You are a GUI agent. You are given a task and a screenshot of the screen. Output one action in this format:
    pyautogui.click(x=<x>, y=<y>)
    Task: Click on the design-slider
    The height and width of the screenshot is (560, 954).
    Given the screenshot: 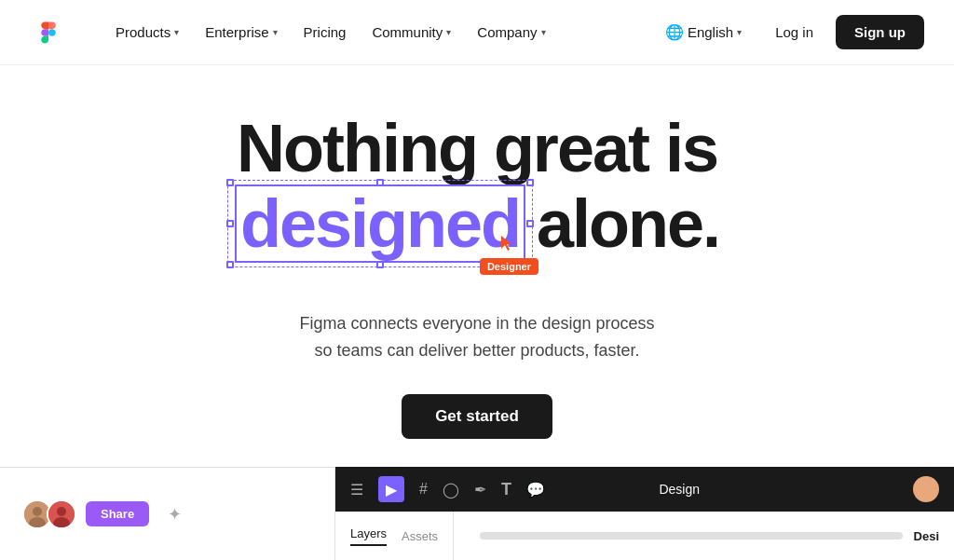 What is the action you would take?
    pyautogui.click(x=691, y=536)
    